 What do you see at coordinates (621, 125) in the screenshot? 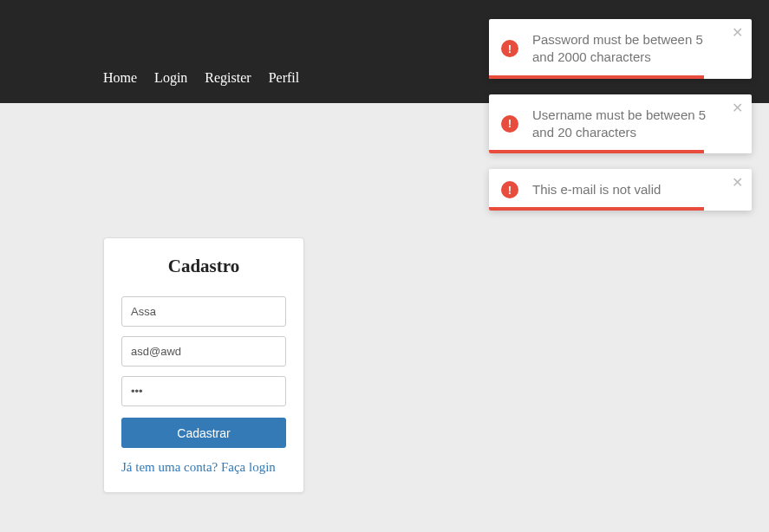
I see `toast-error: Username must be between 5 and 20 charac…` at bounding box center [621, 125].